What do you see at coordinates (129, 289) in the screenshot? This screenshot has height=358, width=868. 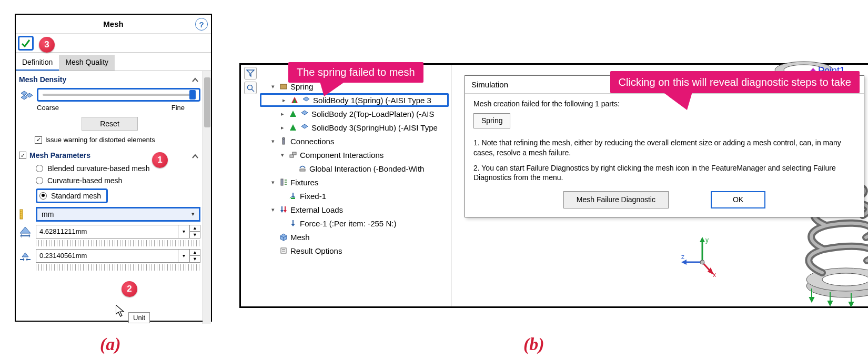 I see `annotation-badge-2: 2` at bounding box center [129, 289].